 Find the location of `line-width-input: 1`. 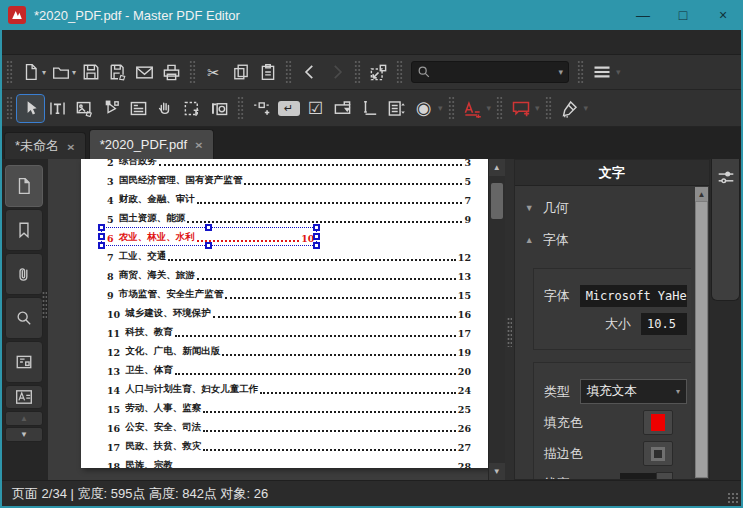

line-width-input: 1 is located at coordinates (638, 476).